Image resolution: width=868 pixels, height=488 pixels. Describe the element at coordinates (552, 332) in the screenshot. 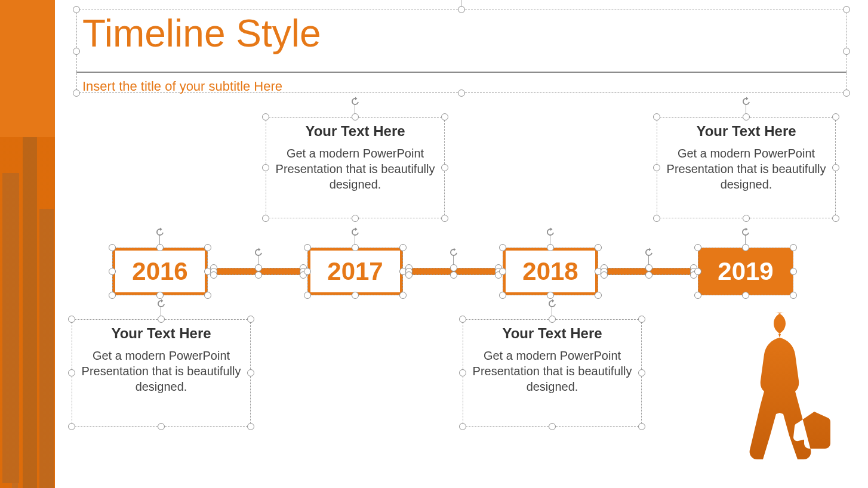

I see `callout-2018-title: Your Text Here` at that location.